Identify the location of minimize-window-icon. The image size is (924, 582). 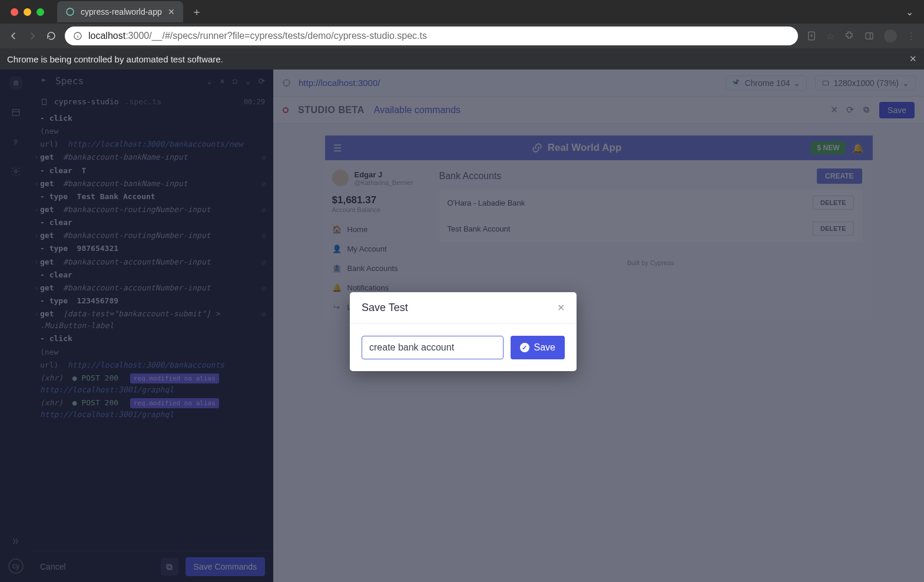
(27, 12).